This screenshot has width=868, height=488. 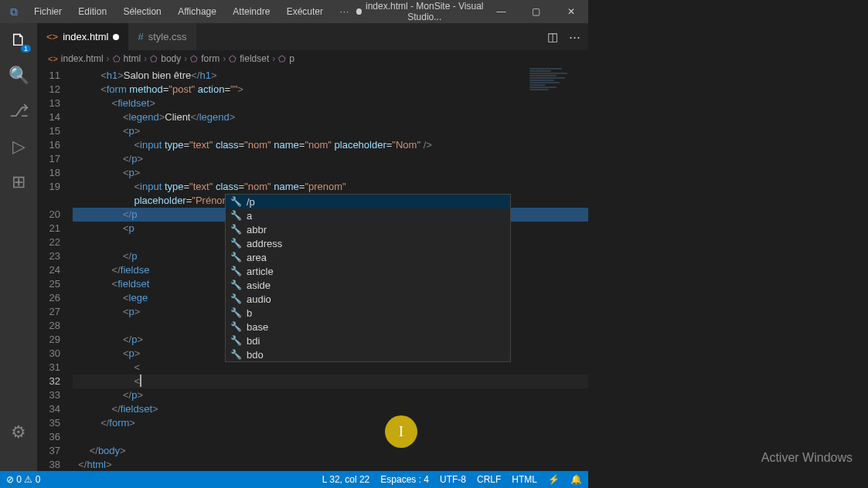 I want to click on modified-indicator-icon, so click(x=116, y=37).